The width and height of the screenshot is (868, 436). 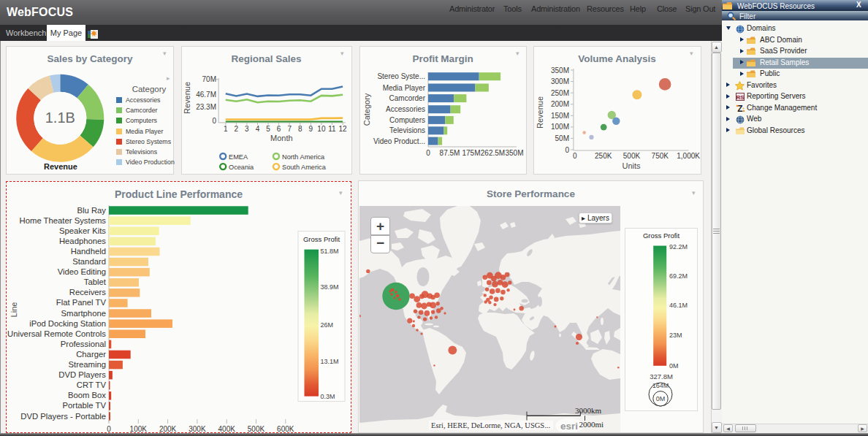 What do you see at coordinates (560, 104) in the screenshot?
I see `svg-text: 200M` at bounding box center [560, 104].